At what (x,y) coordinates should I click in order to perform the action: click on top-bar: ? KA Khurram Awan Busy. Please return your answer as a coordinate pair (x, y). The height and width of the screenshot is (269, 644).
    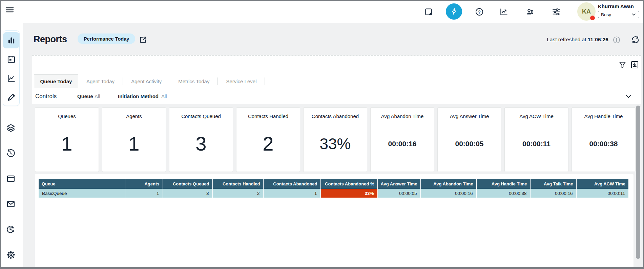
    Looking at the image, I should click on (322, 12).